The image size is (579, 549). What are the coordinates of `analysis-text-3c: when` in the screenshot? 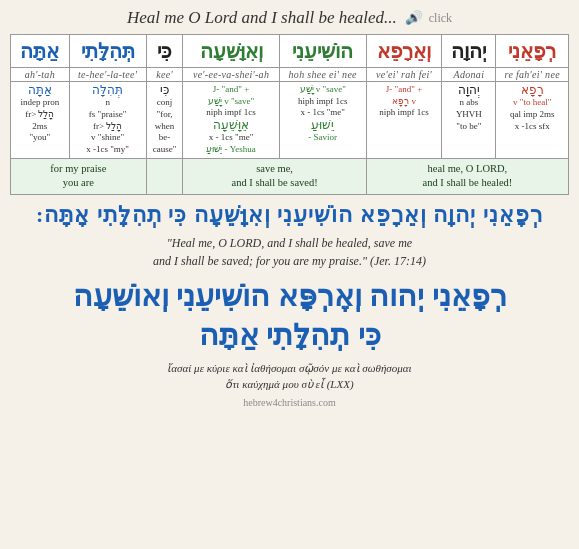 It's located at (165, 127).